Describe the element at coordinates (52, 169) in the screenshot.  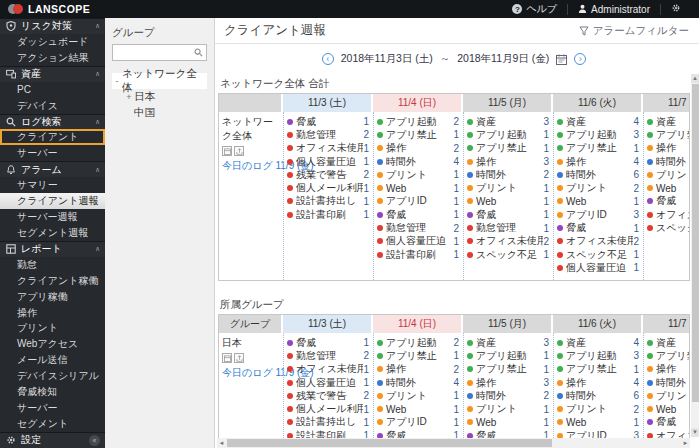
I see `sidebar-section-アラーム: アラーム∧` at that location.